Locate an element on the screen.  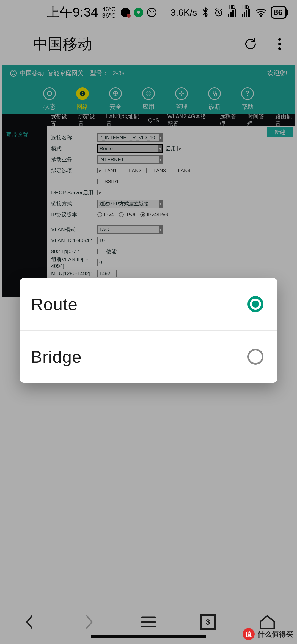
mode-select-dialog: Route Bridge is located at coordinates (148, 330).